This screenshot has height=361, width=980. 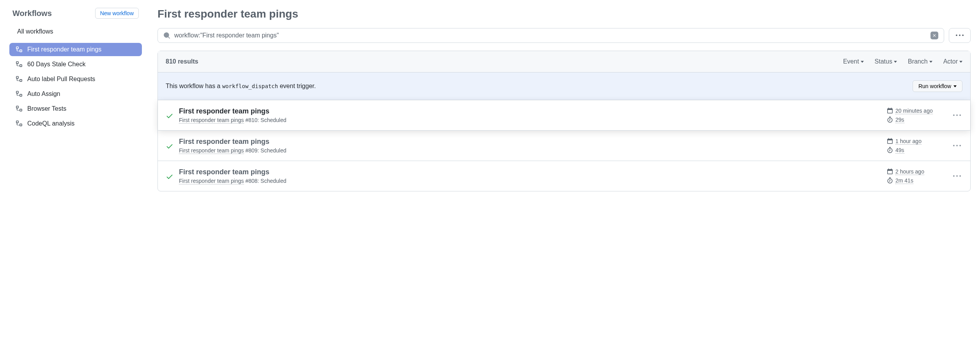 What do you see at coordinates (854, 62) in the screenshot?
I see `filter-event: Event` at bounding box center [854, 62].